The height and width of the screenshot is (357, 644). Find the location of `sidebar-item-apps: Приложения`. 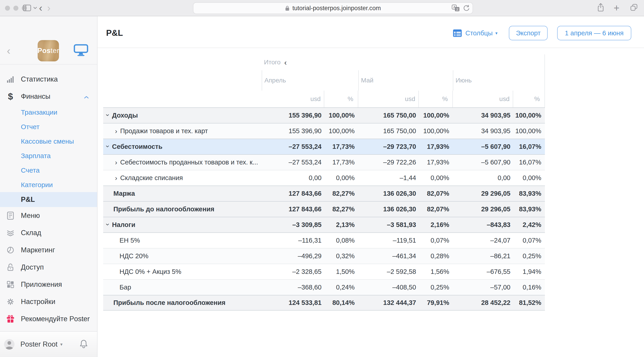

sidebar-item-apps: Приложения is located at coordinates (48, 284).